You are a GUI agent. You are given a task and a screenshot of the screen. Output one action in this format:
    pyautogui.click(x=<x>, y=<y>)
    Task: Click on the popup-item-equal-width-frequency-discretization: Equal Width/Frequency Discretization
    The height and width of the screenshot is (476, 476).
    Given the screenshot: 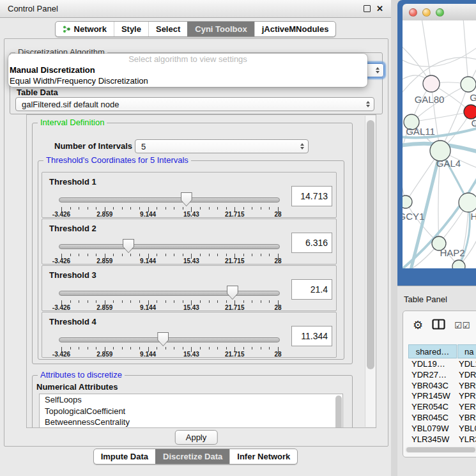 What is the action you would take?
    pyautogui.click(x=188, y=81)
    